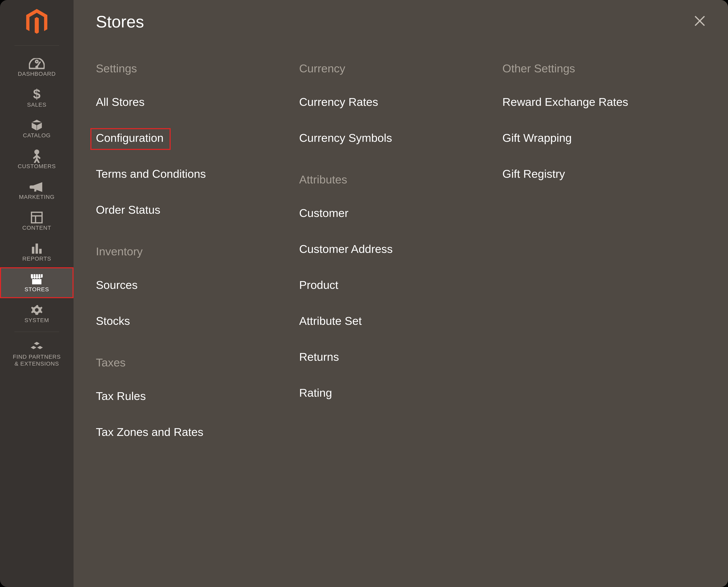 The height and width of the screenshot is (587, 728). Describe the element at coordinates (401, 102) in the screenshot. I see `menu-link-currency-rates: Currency Rates` at that location.